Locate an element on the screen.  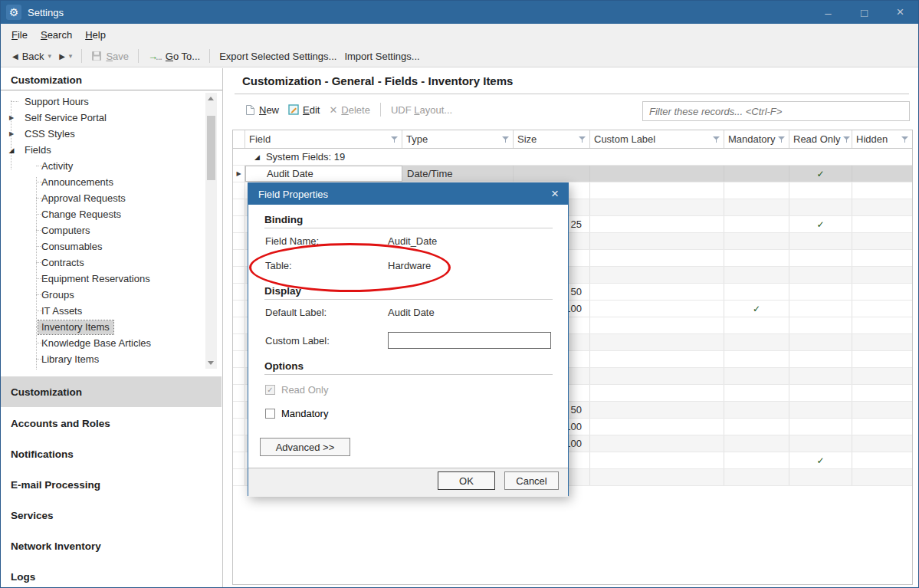
tree-scrollbar is located at coordinates (212, 231).